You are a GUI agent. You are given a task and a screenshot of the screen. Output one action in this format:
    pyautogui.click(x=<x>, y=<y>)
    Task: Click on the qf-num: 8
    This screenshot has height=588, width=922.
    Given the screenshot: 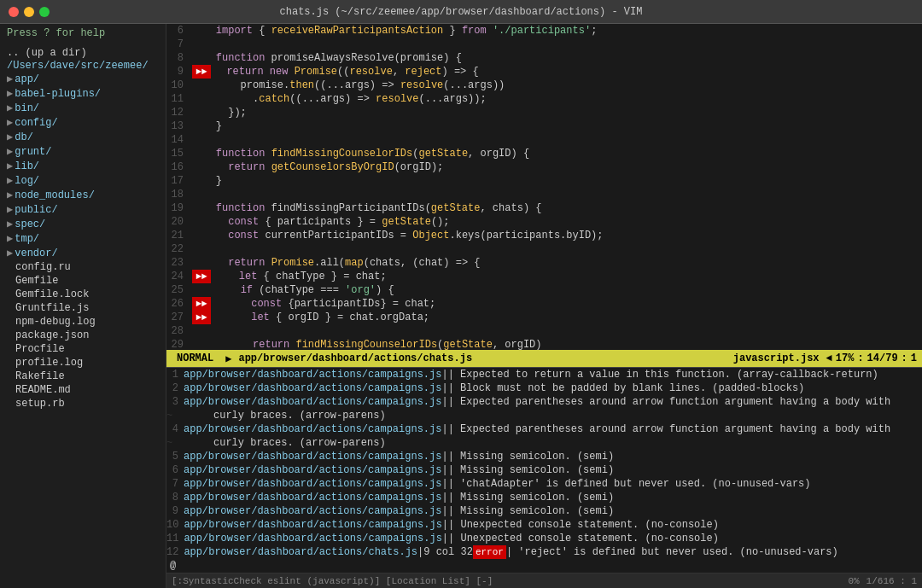 What is the action you would take?
    pyautogui.click(x=175, y=498)
    